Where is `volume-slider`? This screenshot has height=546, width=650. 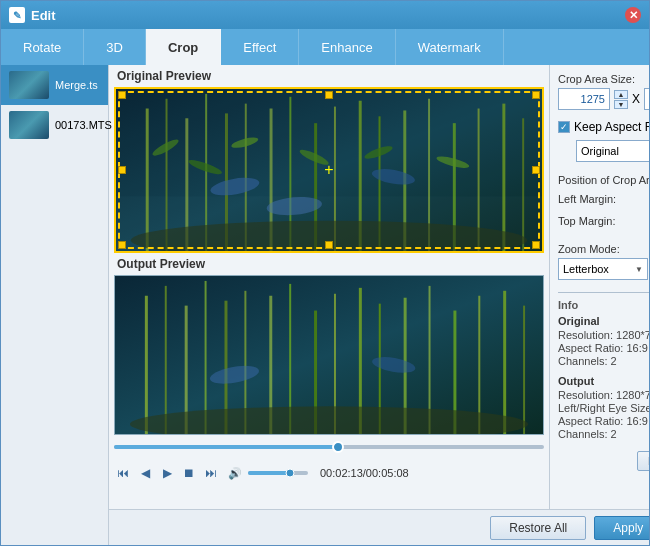 volume-slider is located at coordinates (278, 473).